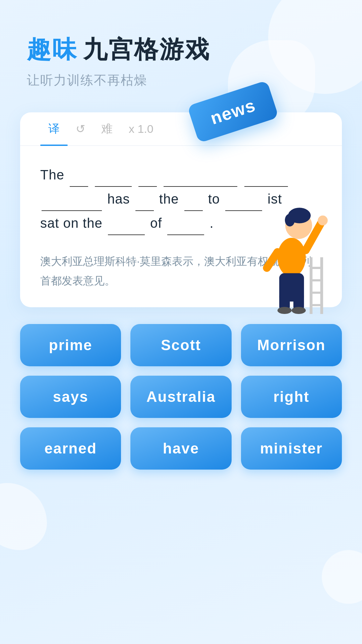  What do you see at coordinates (80, 129) in the screenshot?
I see `tab-replay-label: ↺` at bounding box center [80, 129].